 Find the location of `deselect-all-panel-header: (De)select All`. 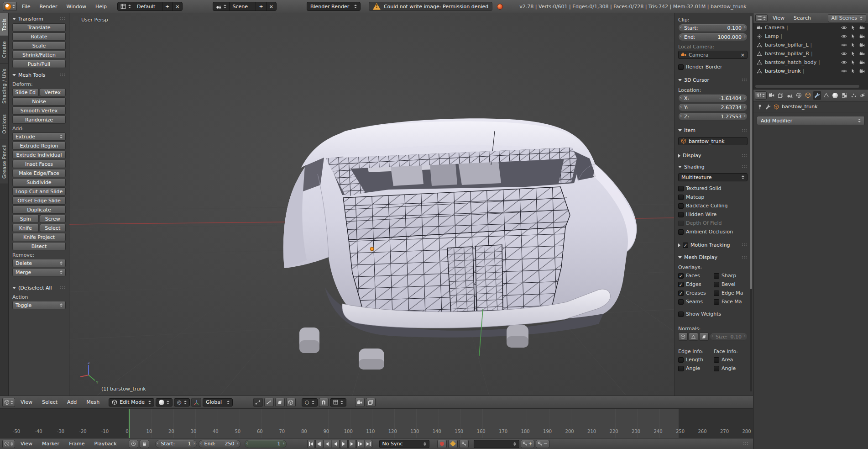

deselect-all-panel-header: (De)select All is located at coordinates (39, 288).